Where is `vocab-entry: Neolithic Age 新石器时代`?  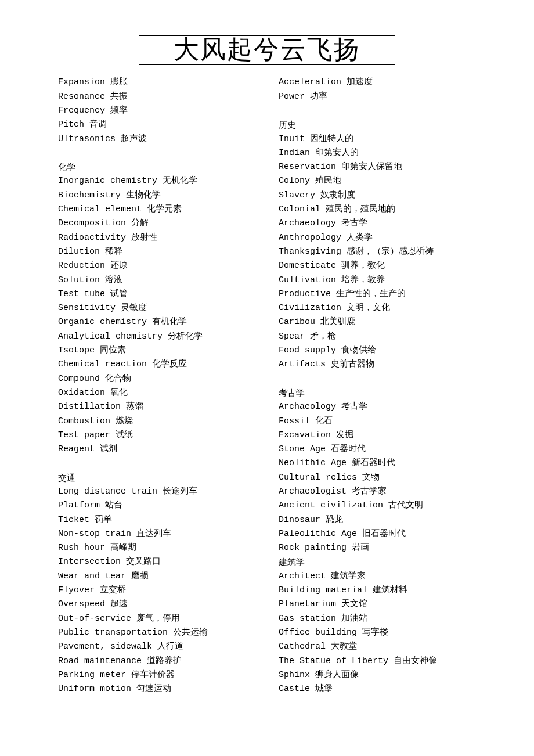
vocab-entry: Neolithic Age 新石器时代 is located at coordinates (377, 463).